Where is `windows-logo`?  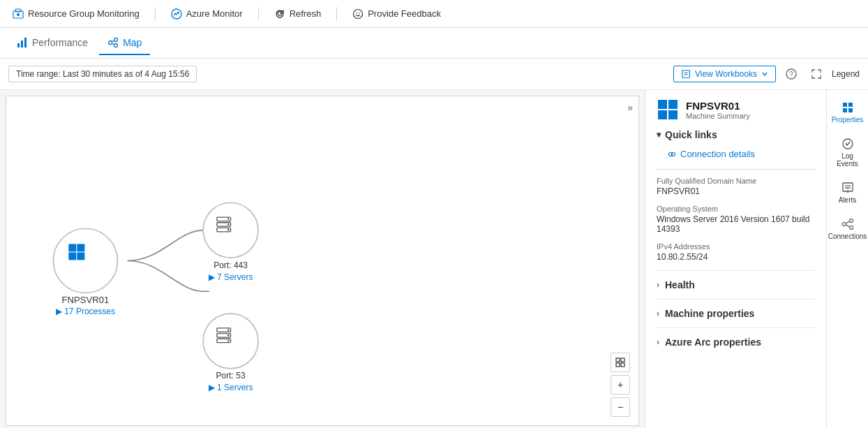
windows-logo is located at coordinates (668, 110).